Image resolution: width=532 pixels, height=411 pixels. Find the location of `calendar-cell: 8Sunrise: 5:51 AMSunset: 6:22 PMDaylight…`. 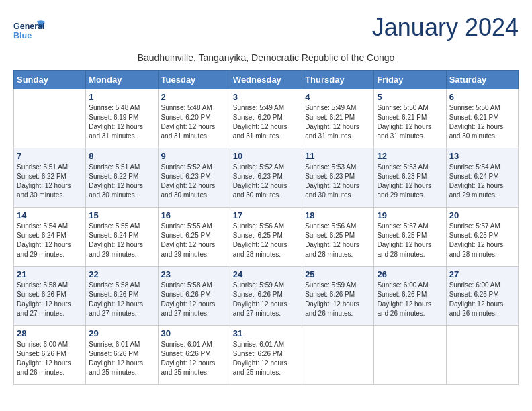

calendar-cell: 8Sunrise: 5:51 AMSunset: 6:22 PMDaylight… is located at coordinates (122, 178).